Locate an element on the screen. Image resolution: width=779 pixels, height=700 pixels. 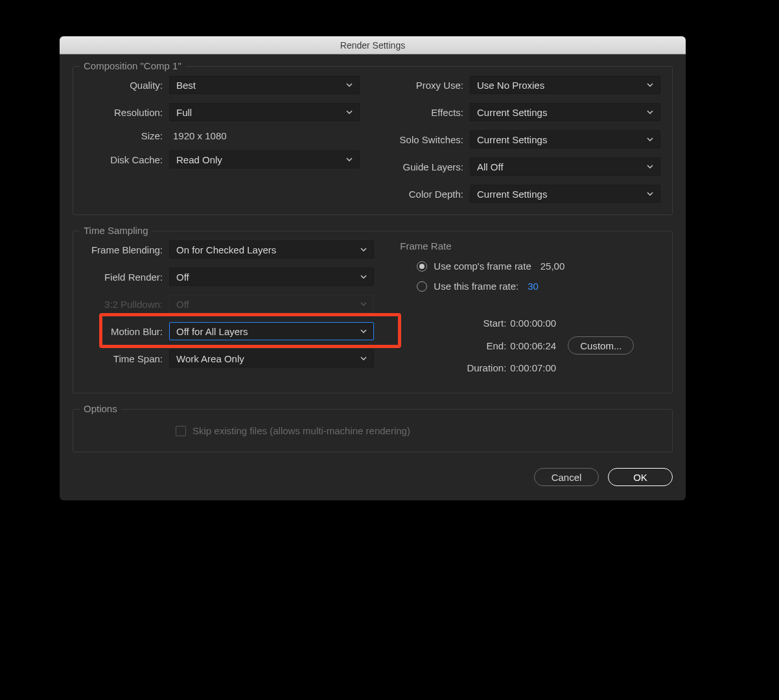
field-render-label: Field Render: is located at coordinates (127, 277).